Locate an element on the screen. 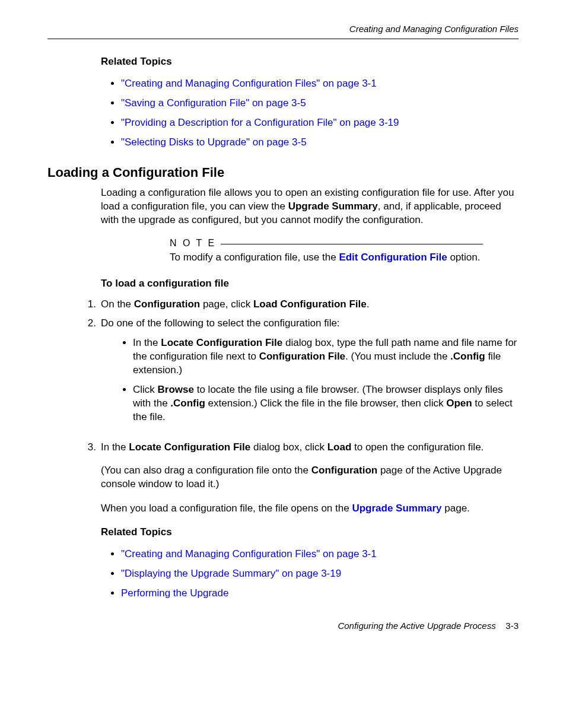 This screenshot has width=566, height=728. bold-text: Load Configuration File is located at coordinates (310, 304).